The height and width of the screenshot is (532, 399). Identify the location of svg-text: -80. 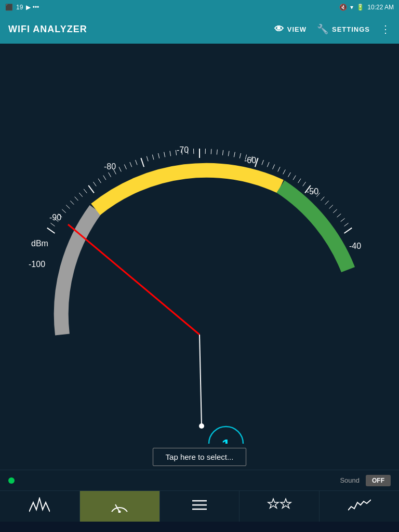
(110, 166).